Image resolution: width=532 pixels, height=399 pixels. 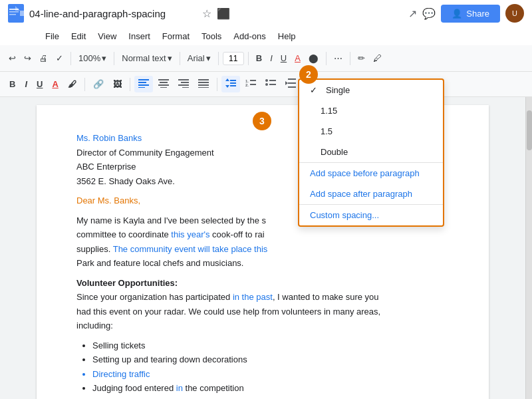 What do you see at coordinates (98, 84) in the screenshot?
I see `link-button: 🔗` at bounding box center [98, 84].